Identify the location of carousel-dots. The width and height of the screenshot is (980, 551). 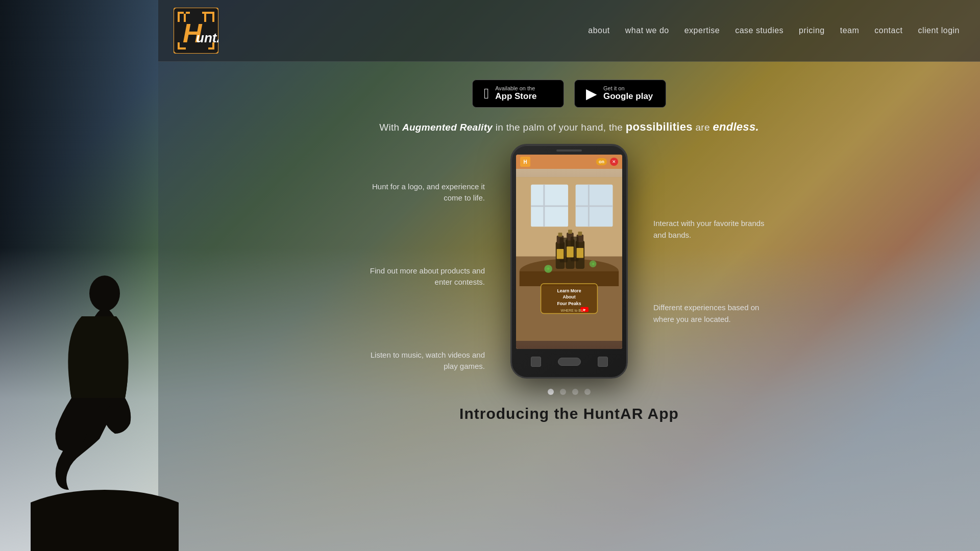
(569, 392).